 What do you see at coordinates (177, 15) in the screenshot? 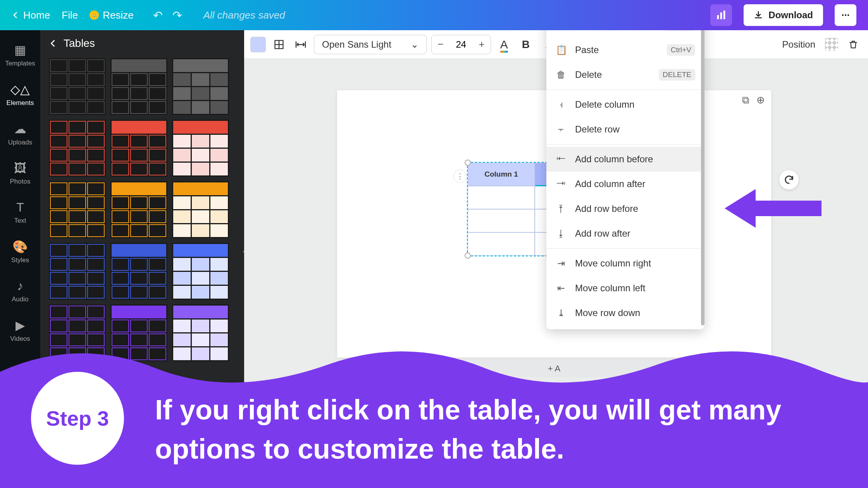
I see `redo-icon: ↷` at bounding box center [177, 15].